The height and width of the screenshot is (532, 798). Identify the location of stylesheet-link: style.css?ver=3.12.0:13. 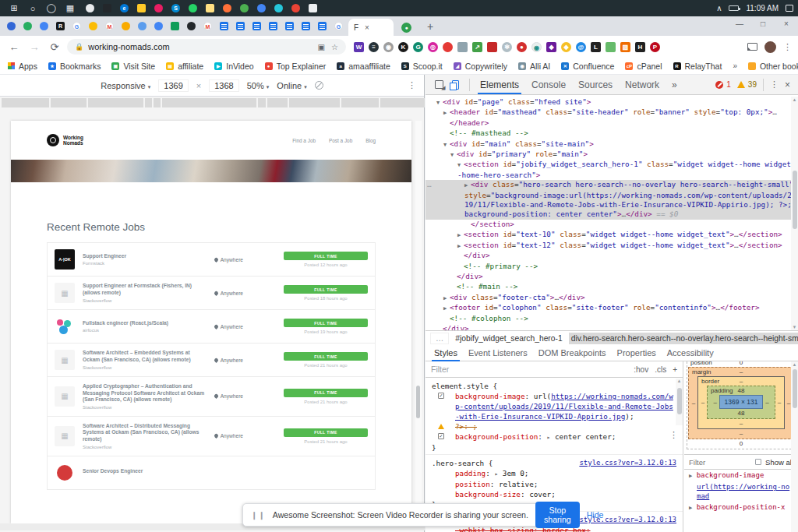
(628, 463).